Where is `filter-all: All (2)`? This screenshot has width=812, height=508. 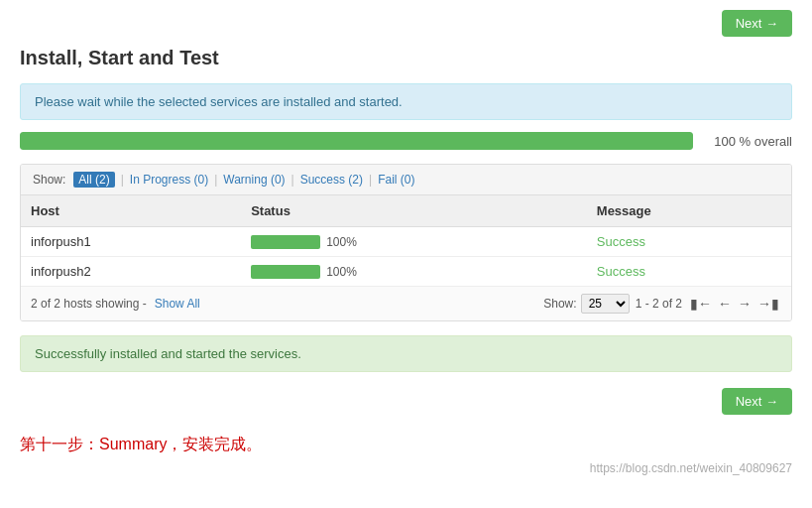 filter-all: All (2) is located at coordinates (93, 180).